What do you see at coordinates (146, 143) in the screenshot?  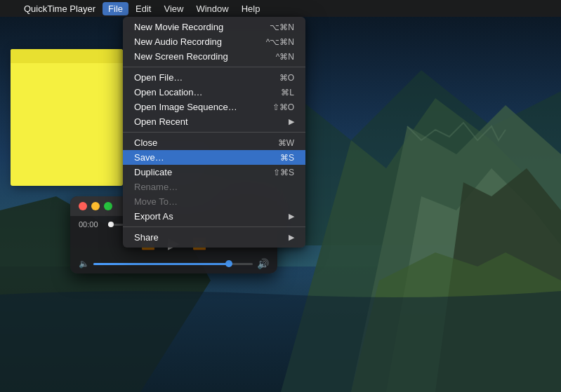 I see `menu-item-label: Close` at bounding box center [146, 143].